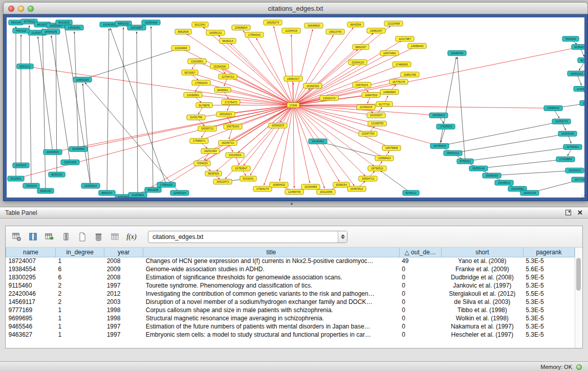 Image resolution: width=588 pixels, height=372 pixels. I want to click on network-node: 14575908, so click(391, 148).